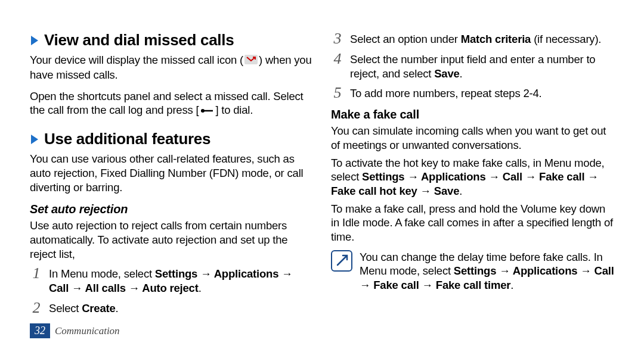 The image size is (644, 349). Describe the element at coordinates (472, 39) in the screenshot. I see `step-item: 3 Select an option under Match criteria …` at that location.